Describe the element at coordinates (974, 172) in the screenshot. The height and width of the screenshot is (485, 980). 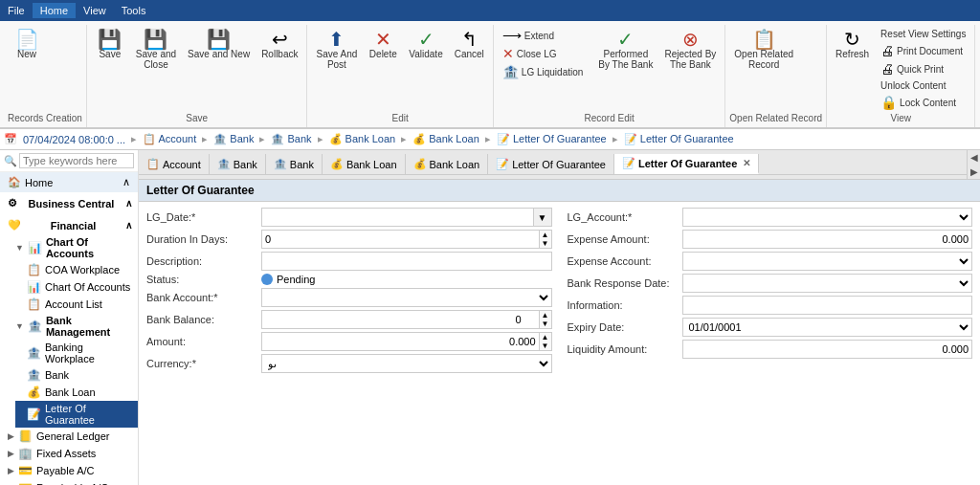
I see `tab-scroll-right: ▶` at that location.